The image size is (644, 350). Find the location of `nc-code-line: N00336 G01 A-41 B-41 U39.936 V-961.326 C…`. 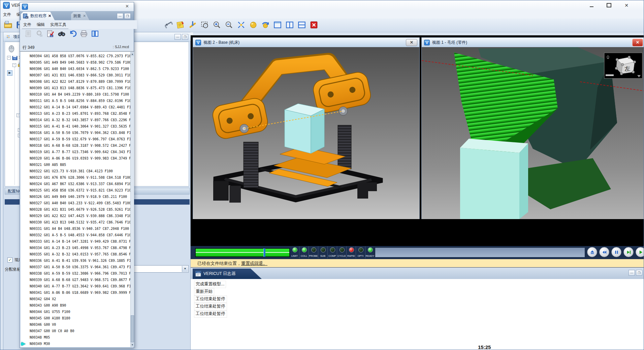

nc-code-line: N00336 G01 A-41 B-41 U39.936 V-961.326 C… is located at coordinates (75, 260).